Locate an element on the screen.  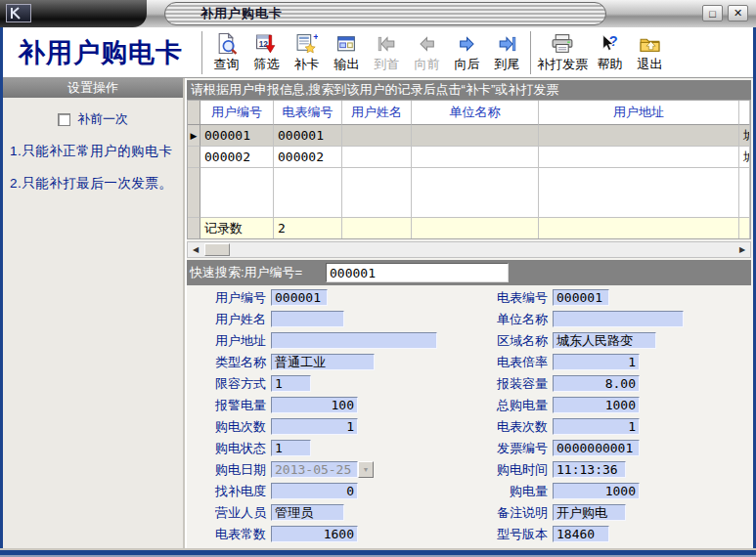
toolbar-button-go-next: 向后 is located at coordinates (467, 52).